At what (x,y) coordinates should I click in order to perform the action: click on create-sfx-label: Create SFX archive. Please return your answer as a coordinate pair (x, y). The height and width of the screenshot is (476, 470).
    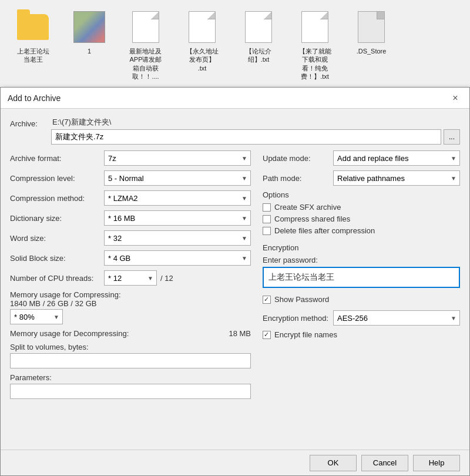
    Looking at the image, I should click on (308, 207).